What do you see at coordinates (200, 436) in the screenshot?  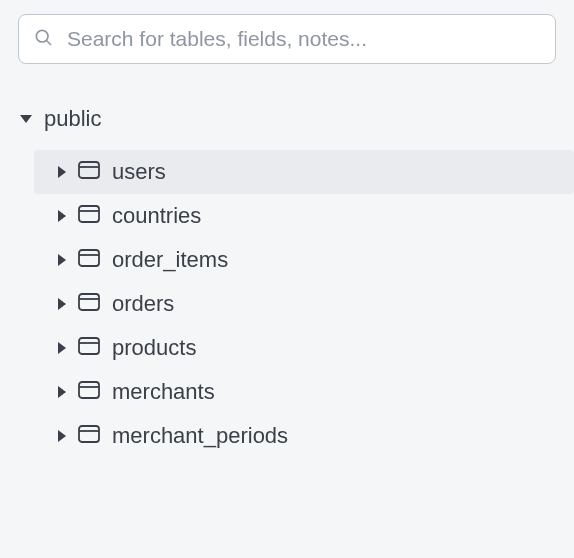 I see `table-label: merchant_periods` at bounding box center [200, 436].